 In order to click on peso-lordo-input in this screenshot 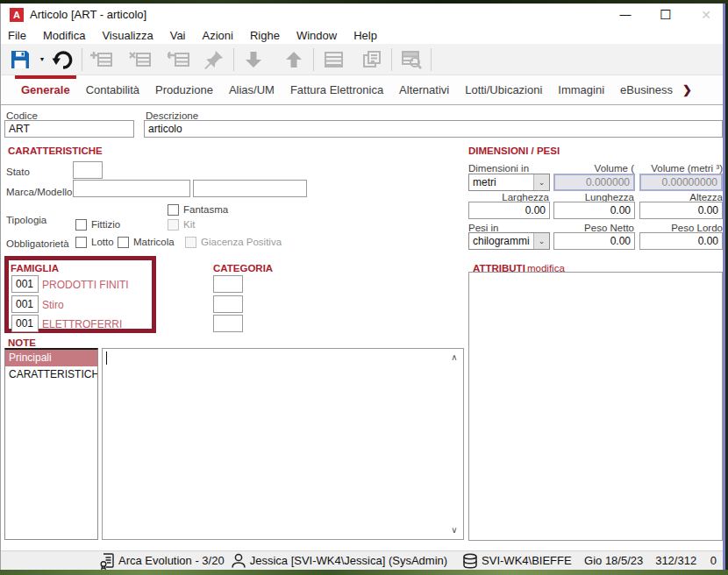, I will do `click(681, 241)`.